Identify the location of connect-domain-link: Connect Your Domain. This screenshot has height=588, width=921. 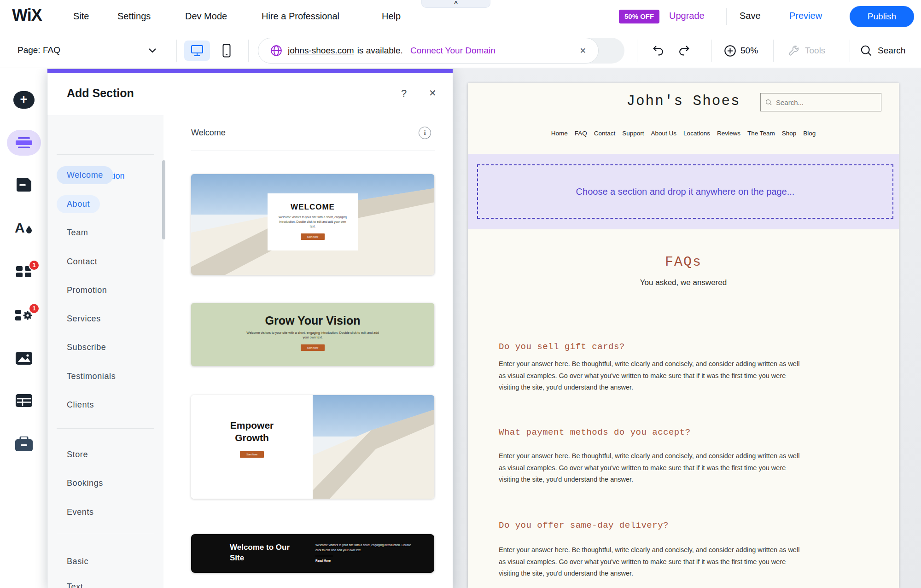
(453, 51).